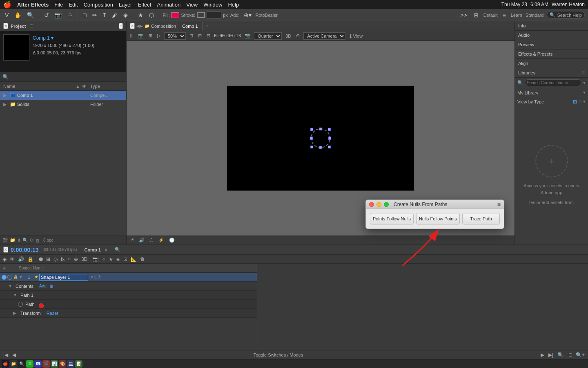 This screenshot has width=588, height=368. Describe the element at coordinates (192, 5) in the screenshot. I see `menu-view: View` at that location.